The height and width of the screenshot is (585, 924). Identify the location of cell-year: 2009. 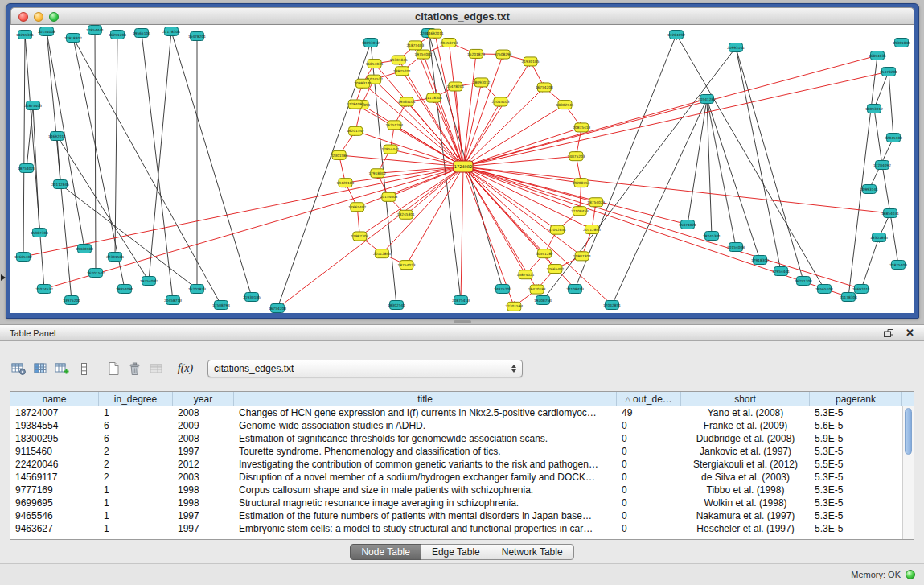
(203, 426).